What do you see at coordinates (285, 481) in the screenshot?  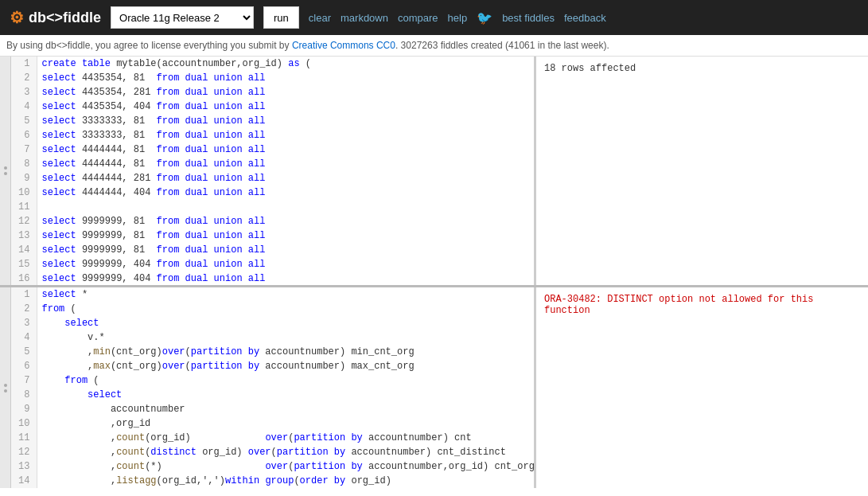 I see `code-content: ,listagg(org_id,',')within group(order b…` at bounding box center [285, 481].